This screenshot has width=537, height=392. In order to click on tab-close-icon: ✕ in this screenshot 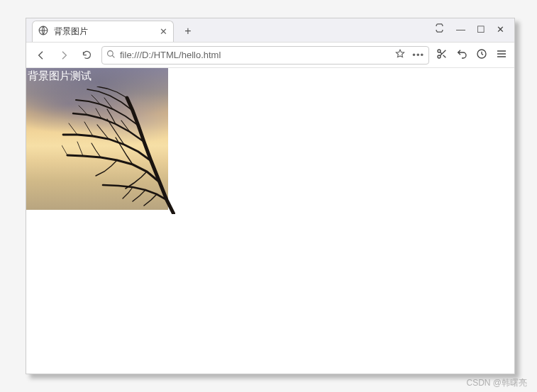, I will do `click(163, 31)`.